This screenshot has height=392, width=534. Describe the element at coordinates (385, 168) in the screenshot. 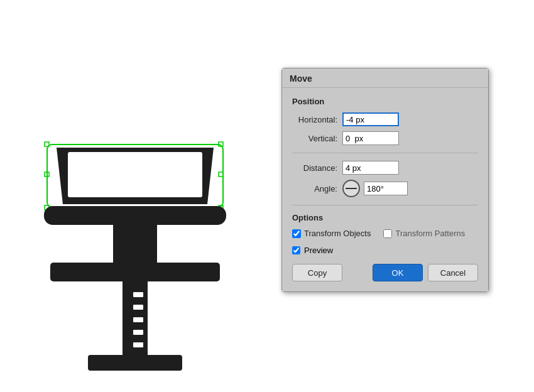

I see `distance-row: Distance:` at that location.